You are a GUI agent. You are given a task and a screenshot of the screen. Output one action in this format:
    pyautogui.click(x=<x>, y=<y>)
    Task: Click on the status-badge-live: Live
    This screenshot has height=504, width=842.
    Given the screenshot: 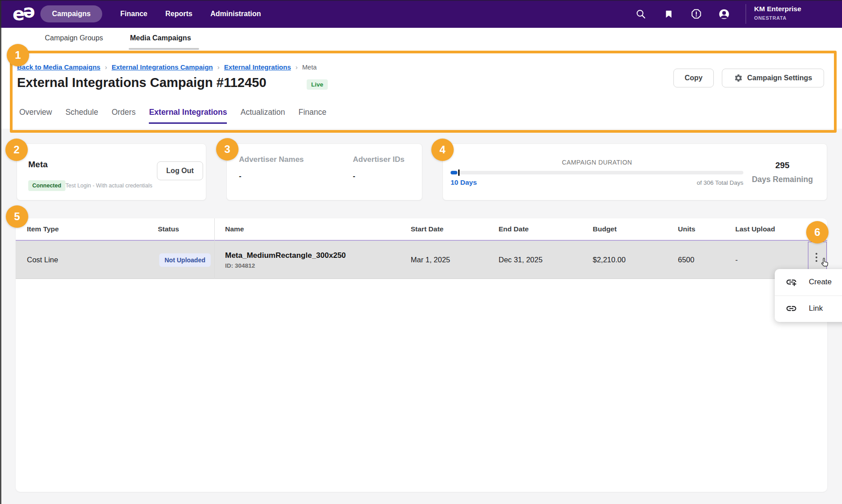 What is the action you would take?
    pyautogui.click(x=317, y=84)
    